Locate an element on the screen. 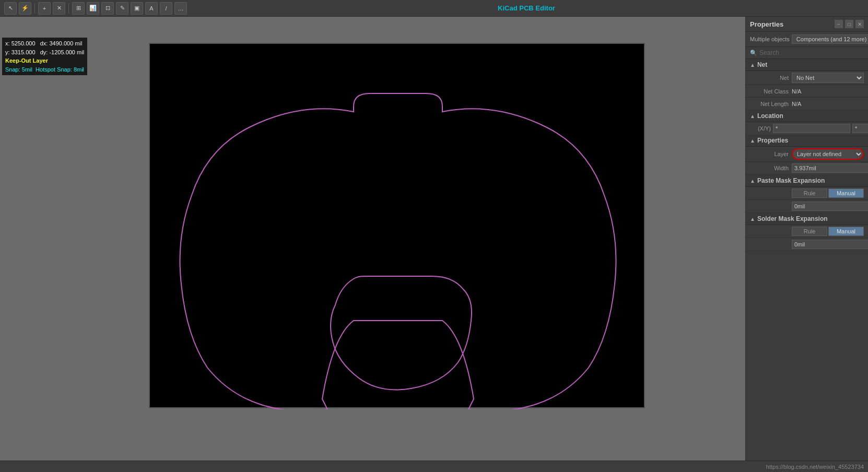 This screenshot has width=868, height=472. snap-info: Snap: 5mil is located at coordinates (19, 69).